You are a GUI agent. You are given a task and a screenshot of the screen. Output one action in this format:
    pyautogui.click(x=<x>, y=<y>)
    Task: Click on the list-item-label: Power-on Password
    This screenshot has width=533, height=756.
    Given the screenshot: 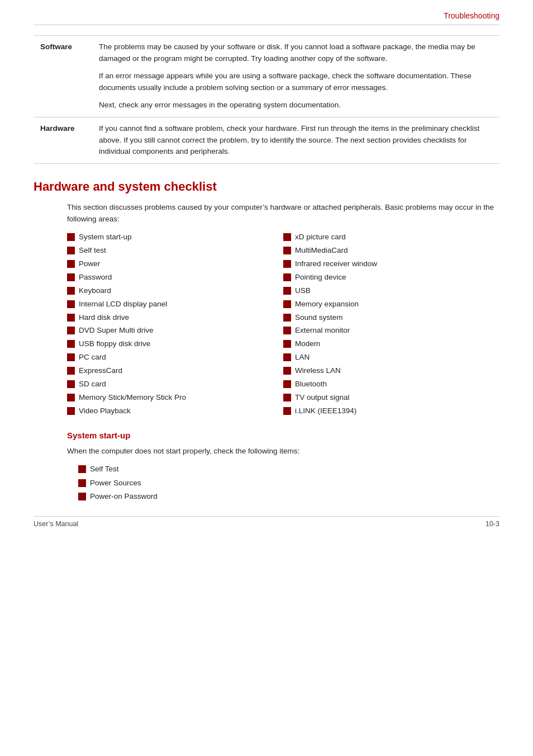 What is the action you would take?
    pyautogui.click(x=124, y=497)
    